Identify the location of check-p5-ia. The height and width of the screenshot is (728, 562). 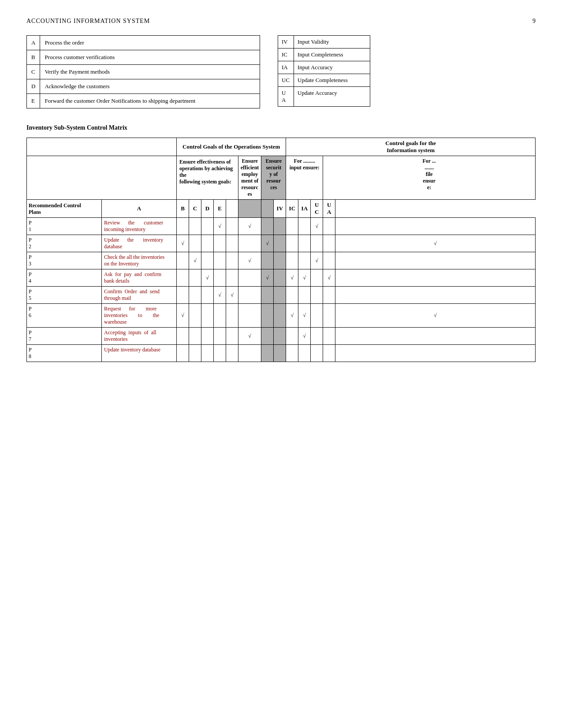
(317, 295).